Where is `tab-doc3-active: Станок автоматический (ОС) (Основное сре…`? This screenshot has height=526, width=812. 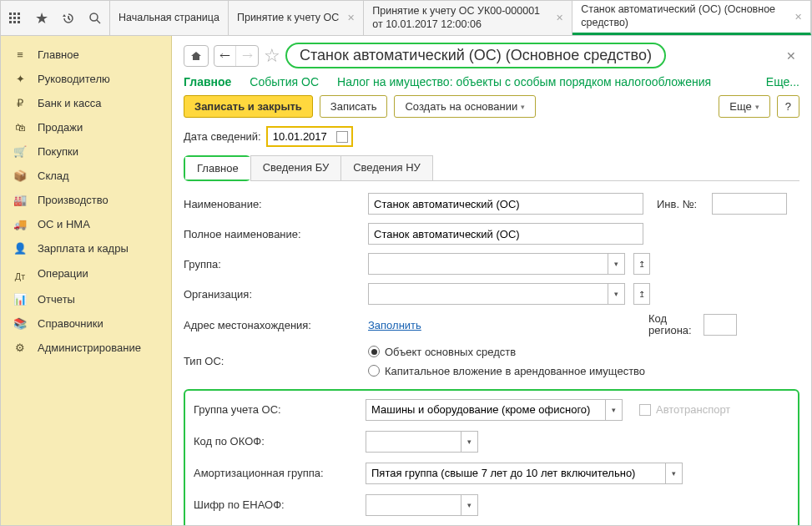
tab-doc3-active: Станок автоматический (ОС) (Основное сре… is located at coordinates (692, 18).